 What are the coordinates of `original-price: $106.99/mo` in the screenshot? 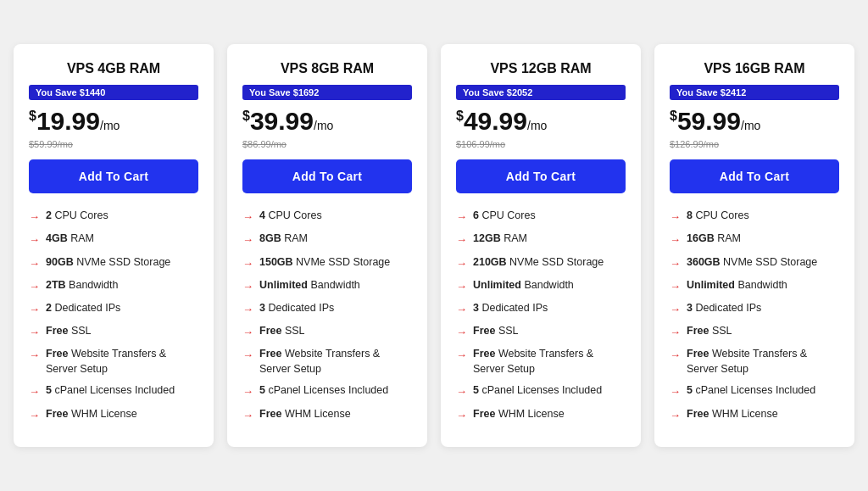 It's located at (541, 144).